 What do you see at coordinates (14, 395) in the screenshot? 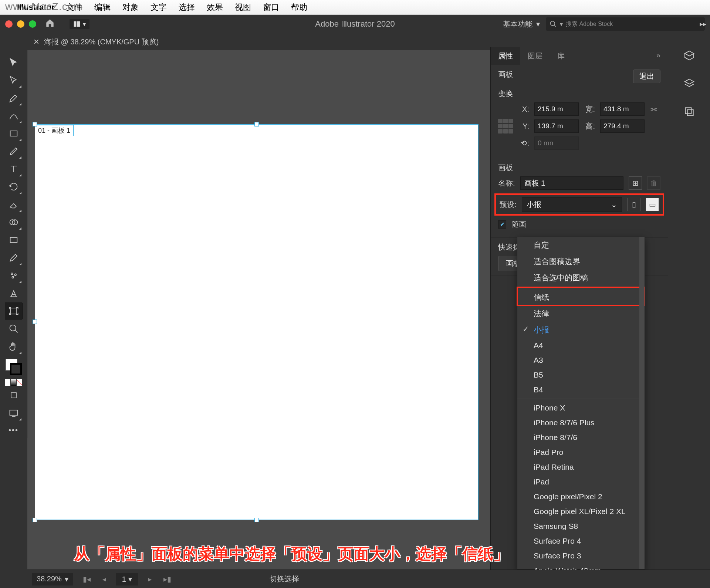
I see `draw-mode` at bounding box center [14, 395].